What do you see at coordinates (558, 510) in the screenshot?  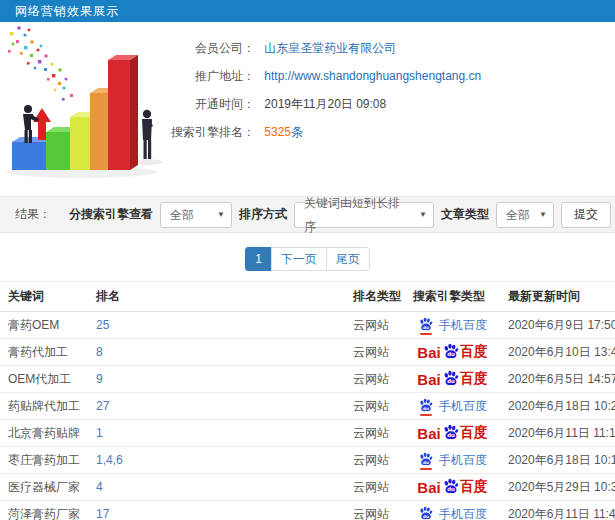 I see `update-time-cell: 2020年6月11日 11:40` at bounding box center [558, 510].